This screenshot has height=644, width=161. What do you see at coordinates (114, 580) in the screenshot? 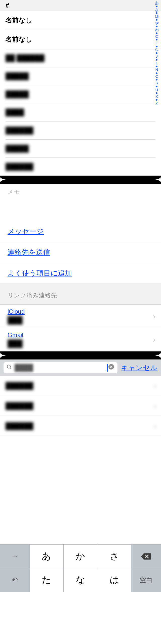
I see `key-ha: は` at bounding box center [114, 580].